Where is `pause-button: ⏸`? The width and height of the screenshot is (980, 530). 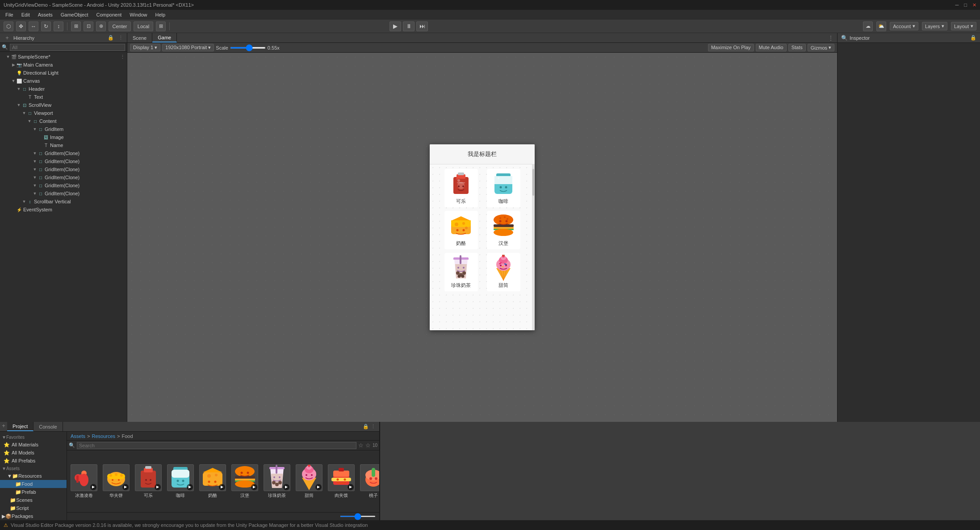
pause-button: ⏸ is located at coordinates (409, 26).